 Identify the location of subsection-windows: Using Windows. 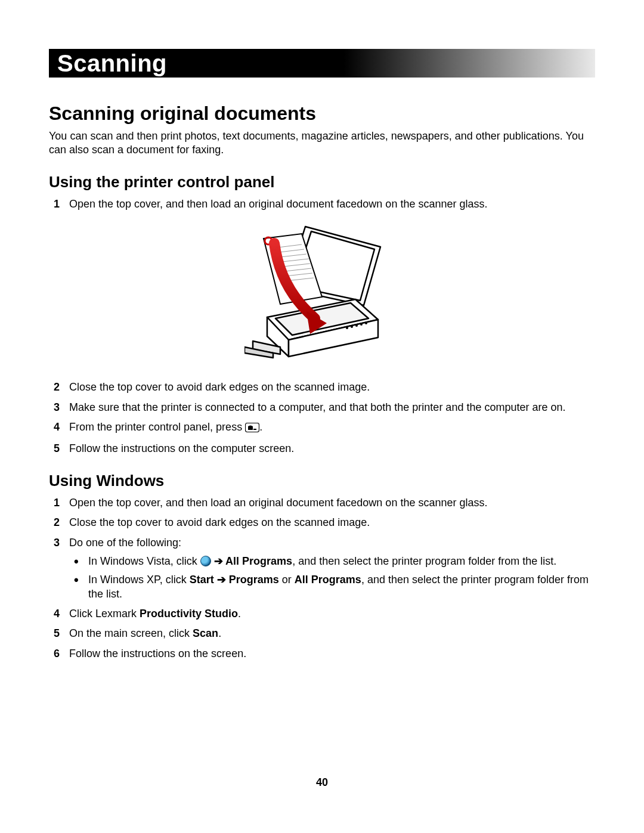
(322, 481).